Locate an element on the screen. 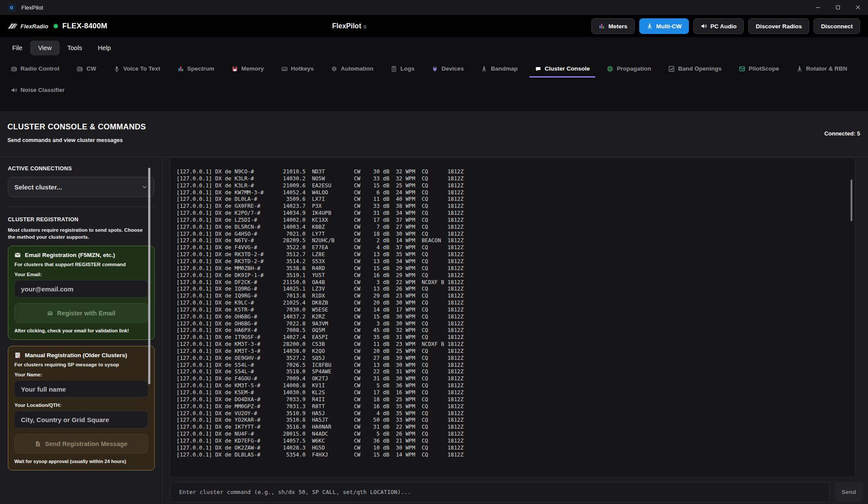 The height and width of the screenshot is (504, 868). antenna-icon is located at coordinates (650, 26).